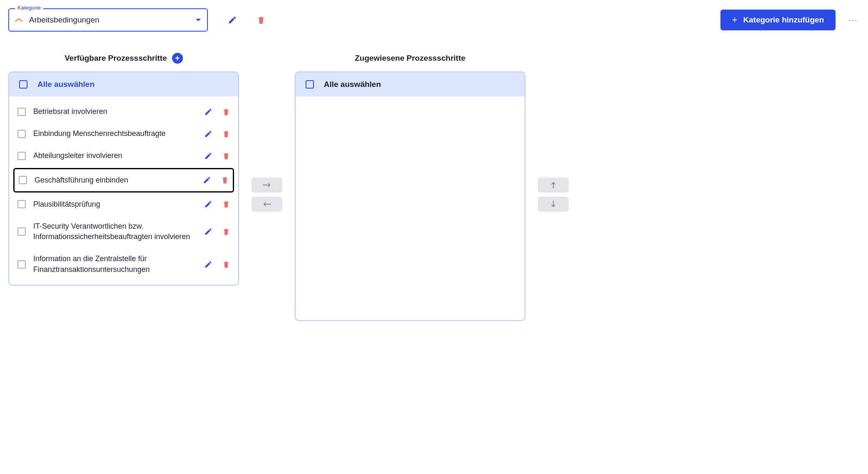 This screenshot has height=474, width=868. I want to click on category-value: Arbeitsbedingungen, so click(112, 20).